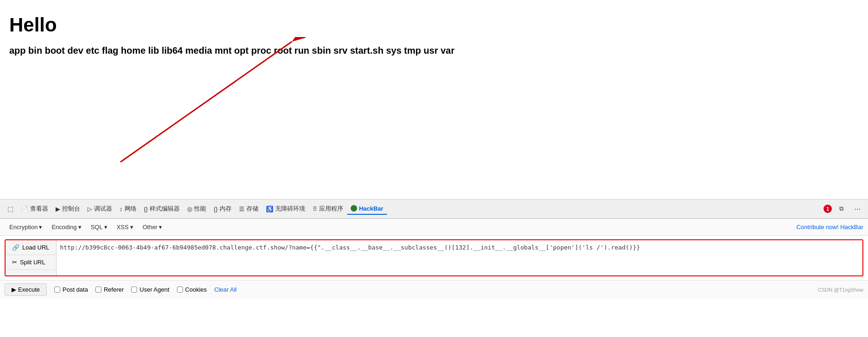 This screenshot has height=337, width=868. I want to click on tool-storage: ☰ 存储, so click(249, 209).